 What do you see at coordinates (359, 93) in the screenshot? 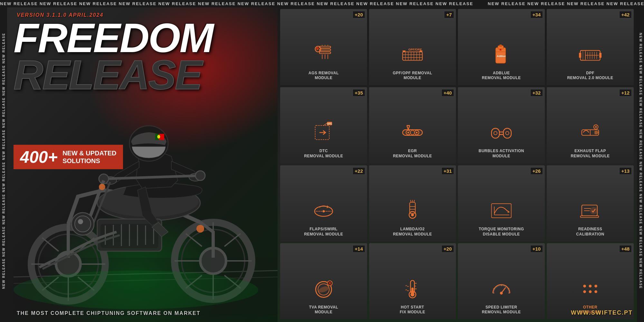
I see `badge-dtc: +35` at bounding box center [359, 93].